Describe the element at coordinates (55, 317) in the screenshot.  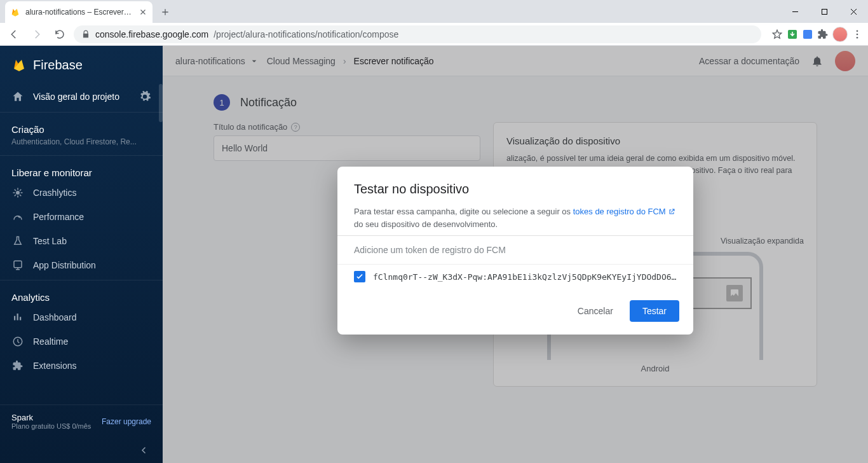
I see `sidebar-item-label: Dashboard` at that location.